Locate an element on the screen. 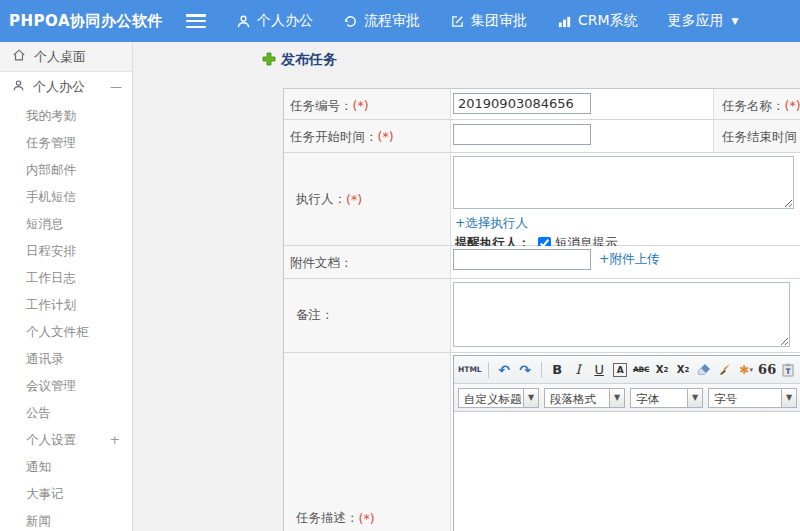  app-logo: PHPOA协同办公软件 is located at coordinates (93, 22).